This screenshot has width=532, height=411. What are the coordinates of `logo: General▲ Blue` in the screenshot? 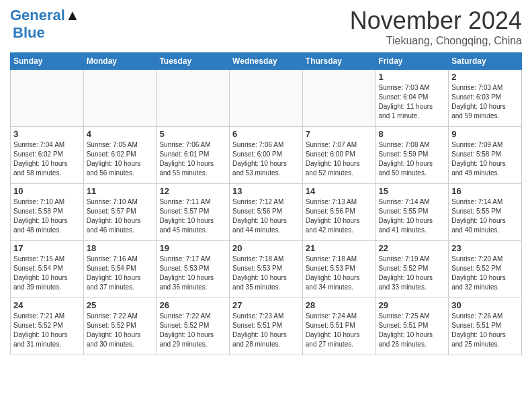 It's located at (45, 24).